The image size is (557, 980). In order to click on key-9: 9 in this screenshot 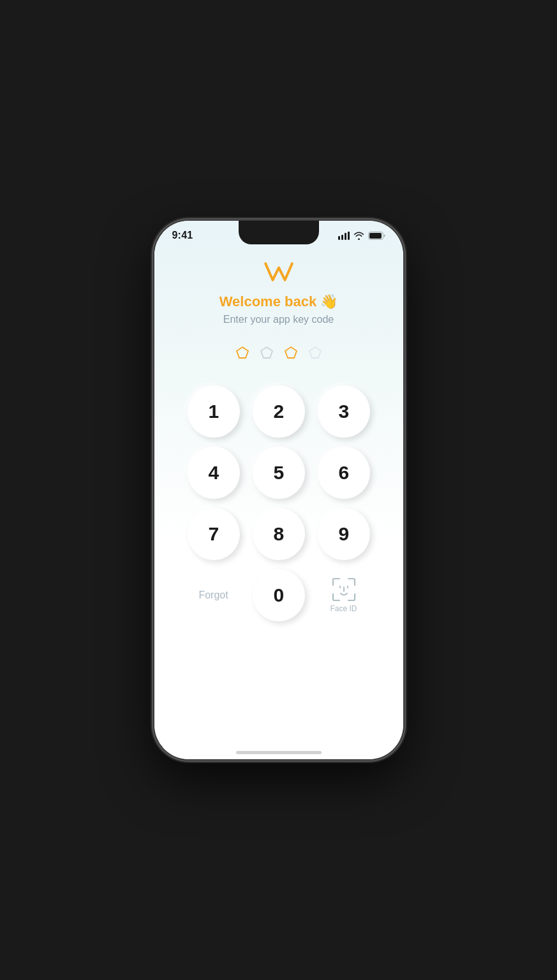, I will do `click(344, 534)`.